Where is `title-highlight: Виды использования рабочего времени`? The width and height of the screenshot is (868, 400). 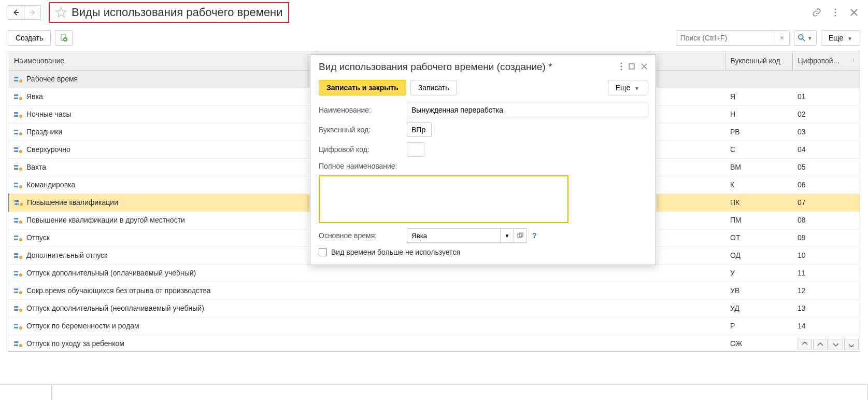 title-highlight: Виды использования рабочего времени is located at coordinates (169, 12).